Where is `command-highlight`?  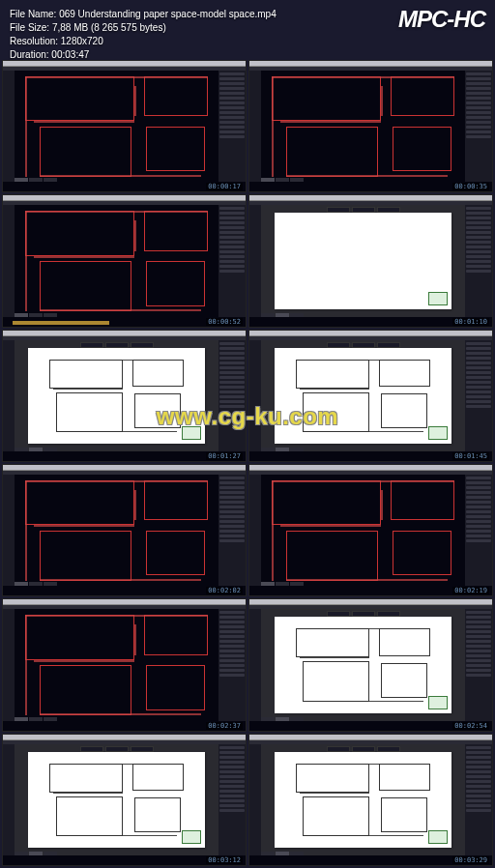
command-highlight is located at coordinates (61, 323).